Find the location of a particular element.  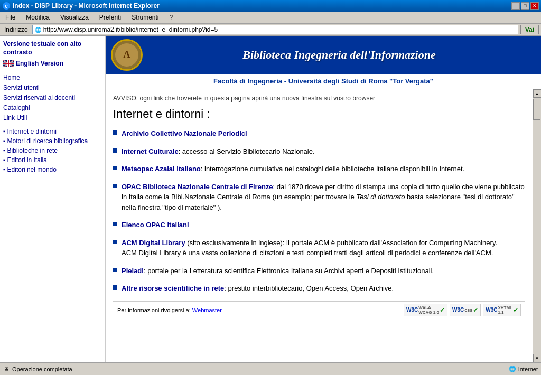

sidebar-item-motori: Motori di ricerca bibliografica is located at coordinates (48, 141).